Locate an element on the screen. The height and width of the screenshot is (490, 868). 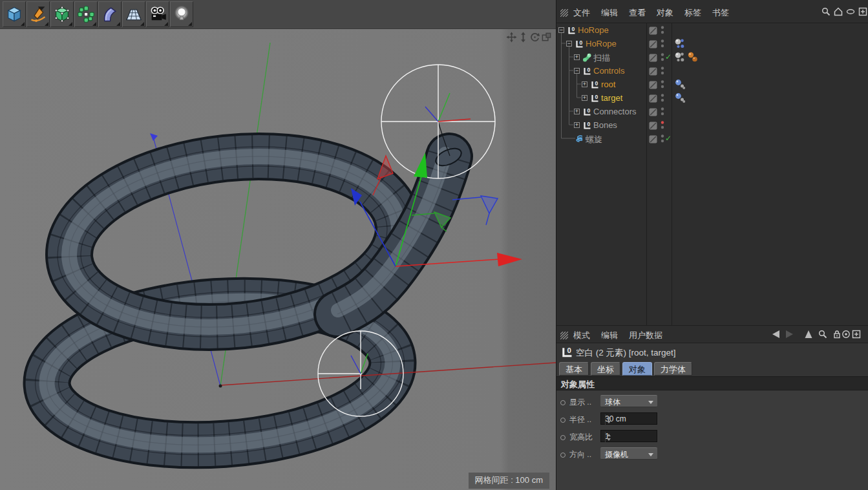
panel-drag-handle-icon is located at coordinates (564, 334).